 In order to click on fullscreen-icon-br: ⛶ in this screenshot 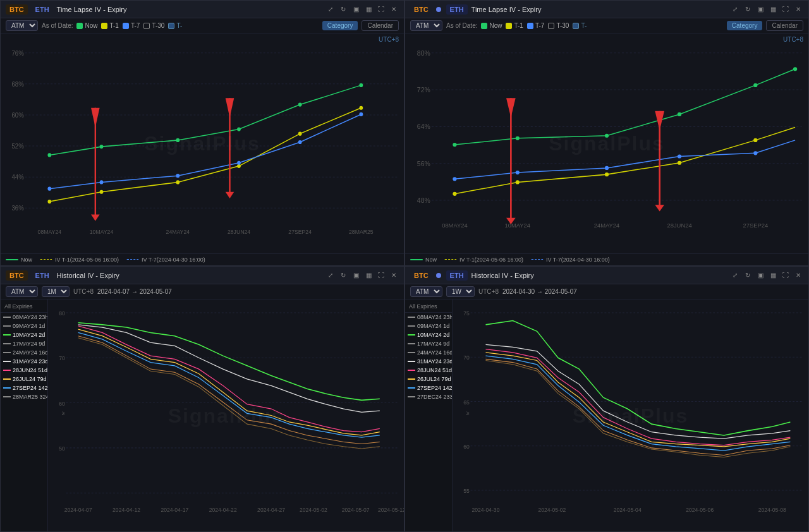, I will do `click(786, 275)`.